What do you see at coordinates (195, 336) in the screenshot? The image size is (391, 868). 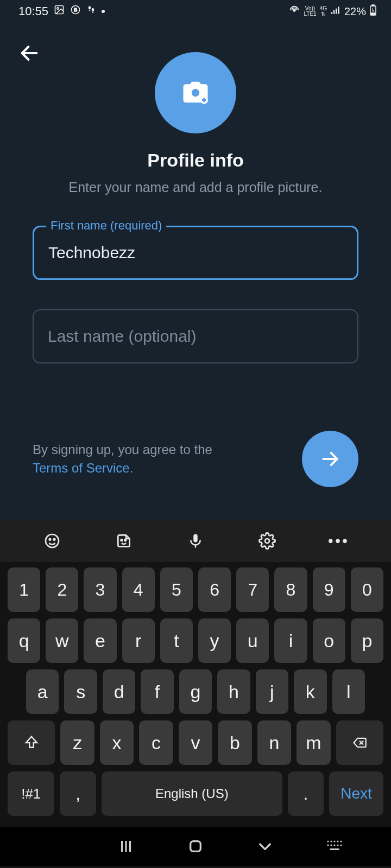 I see `last-name-input` at bounding box center [195, 336].